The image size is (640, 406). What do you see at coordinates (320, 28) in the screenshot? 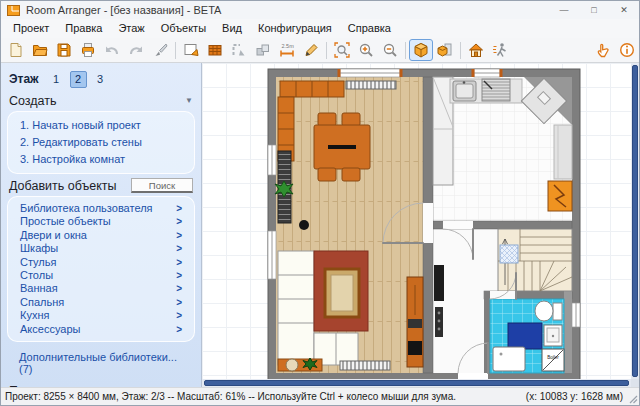
I see `menu-bar: Проект Правка Этаж Объекты Вид Конфигура…` at bounding box center [320, 28].